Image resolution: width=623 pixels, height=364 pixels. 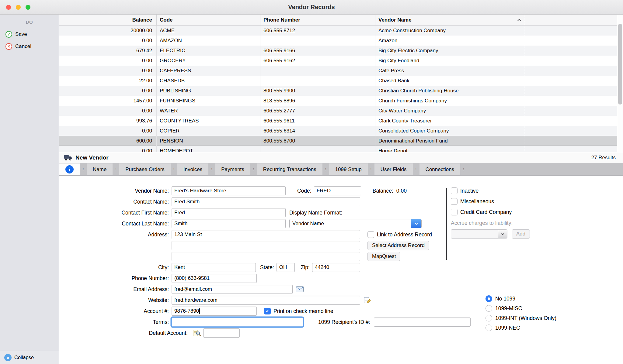 What do you see at coordinates (115, 300) in the screenshot?
I see `website-label: Website:` at bounding box center [115, 300].